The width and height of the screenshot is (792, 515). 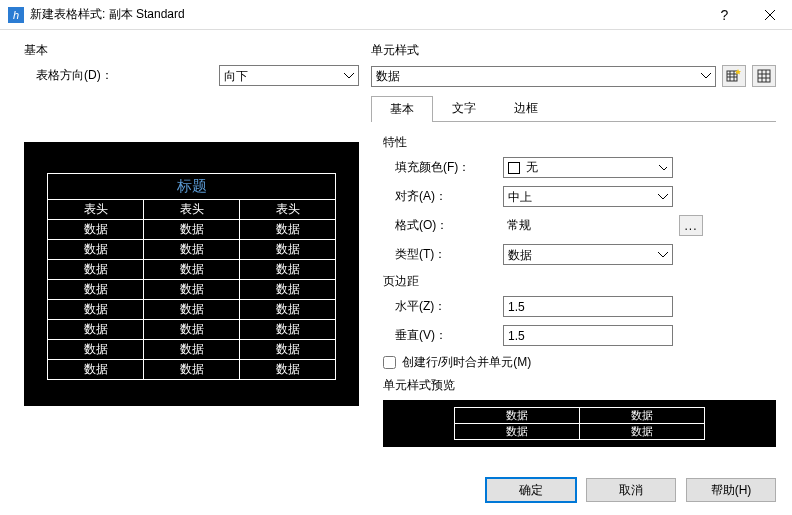 I want to click on margins-group-label: 页边距, so click(x=580, y=282).